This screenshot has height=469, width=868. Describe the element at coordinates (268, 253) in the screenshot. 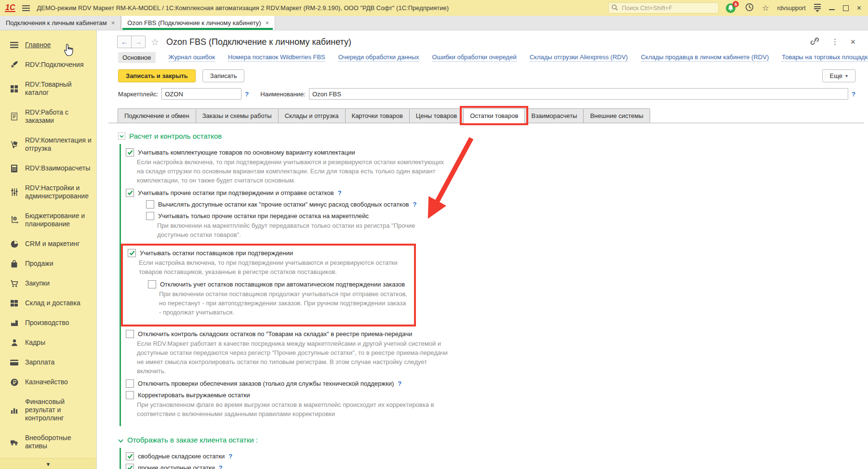

I see `setting-row: Учитывать остатки поставщиков при подтве…` at that location.